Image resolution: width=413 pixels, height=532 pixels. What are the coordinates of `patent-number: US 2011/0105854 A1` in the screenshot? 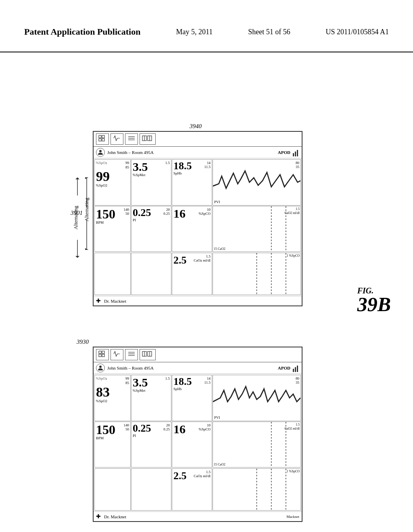 It's located at (357, 32).